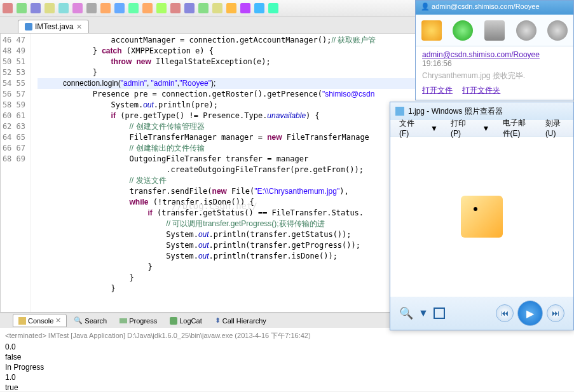 This screenshot has width=574, height=392. What do you see at coordinates (495, 8) in the screenshot?
I see `im-title-bar: 👤 admin@csdn.shimiso.com/Rooyee` at bounding box center [495, 8].